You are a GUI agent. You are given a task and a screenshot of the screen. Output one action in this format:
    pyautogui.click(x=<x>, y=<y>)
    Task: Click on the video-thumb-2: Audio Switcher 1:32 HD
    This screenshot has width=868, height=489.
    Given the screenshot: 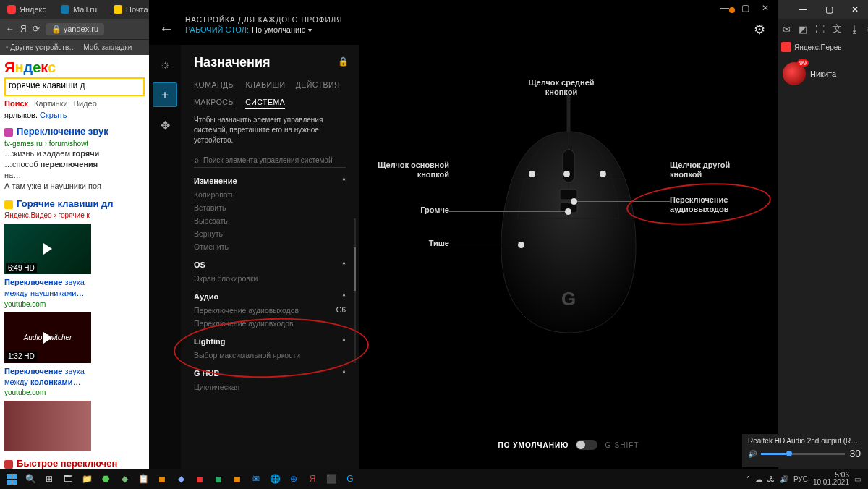 What is the action you would take?
    pyautogui.click(x=48, y=338)
    